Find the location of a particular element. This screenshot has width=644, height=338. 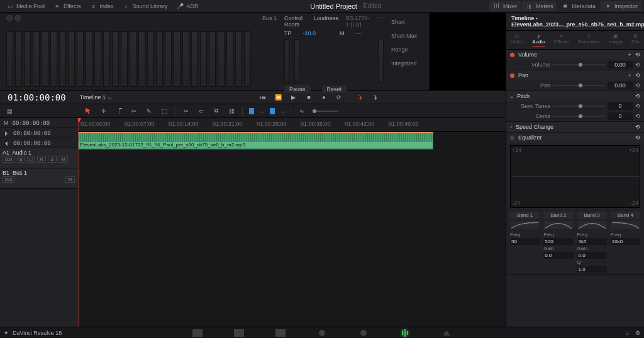

cents-slider is located at coordinates (579, 116).